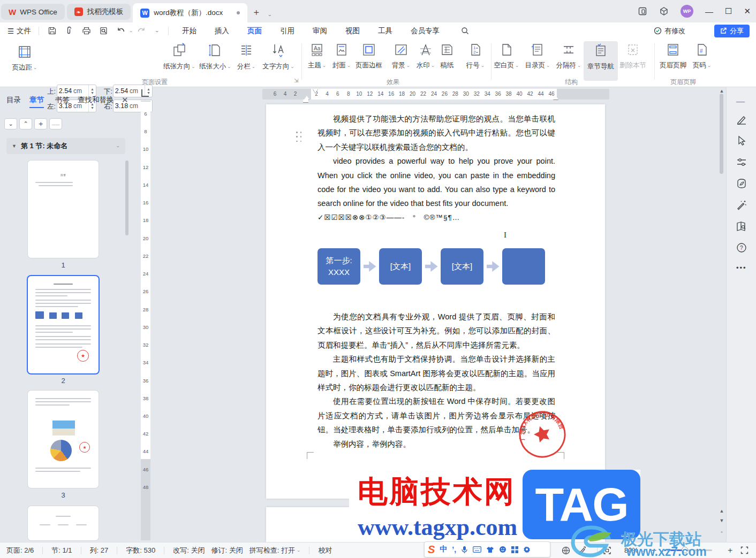  What do you see at coordinates (722, 521) in the screenshot?
I see `next-page-icon: ▼` at bounding box center [722, 521].